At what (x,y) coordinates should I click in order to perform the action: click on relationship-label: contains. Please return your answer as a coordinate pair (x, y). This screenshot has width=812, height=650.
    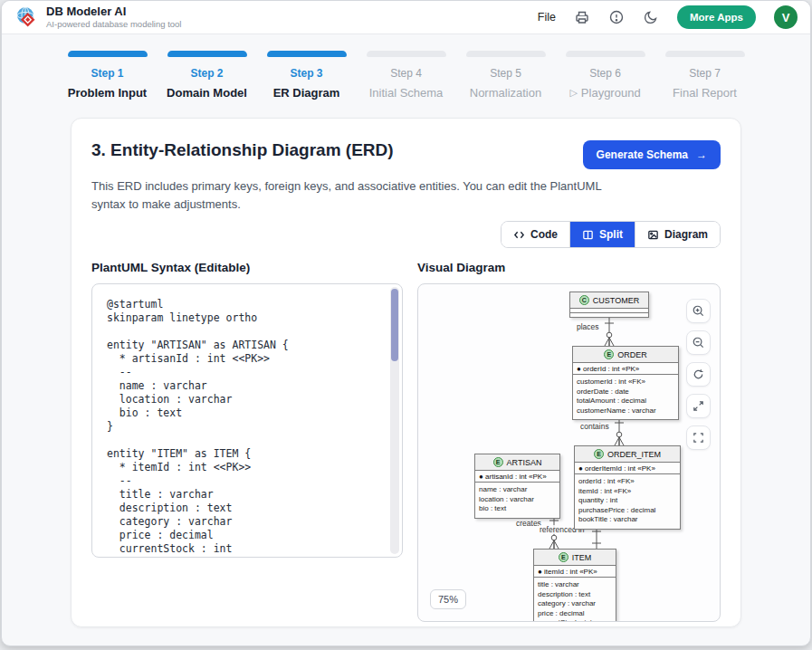
    Looking at the image, I should click on (595, 426).